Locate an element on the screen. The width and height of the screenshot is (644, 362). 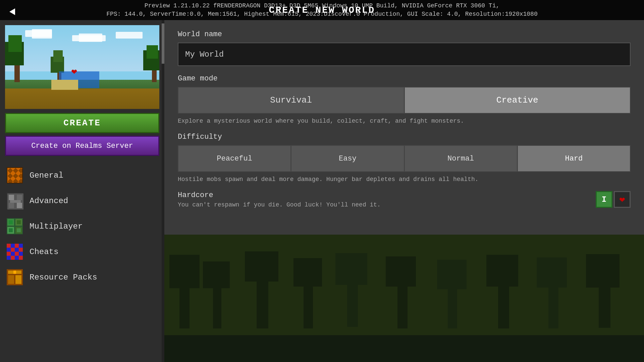
hard-label: Hard is located at coordinates (574, 159).